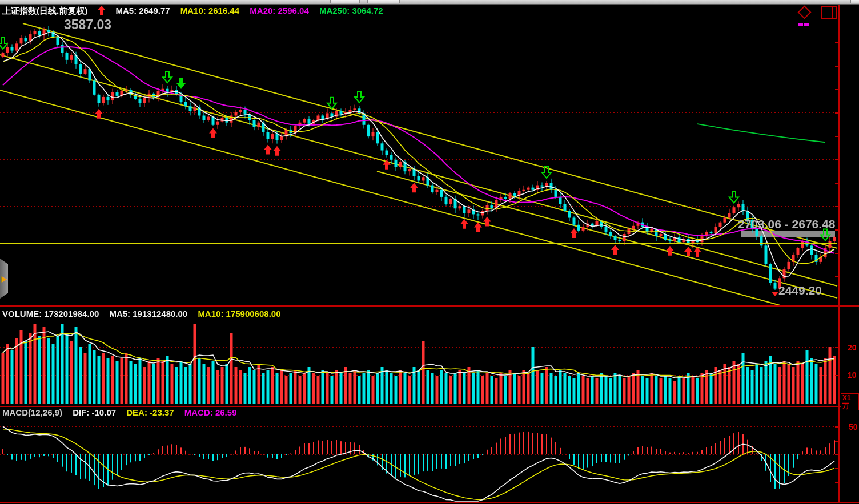 Image resolution: width=859 pixels, height=504 pixels. What do you see at coordinates (786, 224) in the screenshot?
I see `gap-range-label: 2703.06 - 2676.48` at bounding box center [786, 224].